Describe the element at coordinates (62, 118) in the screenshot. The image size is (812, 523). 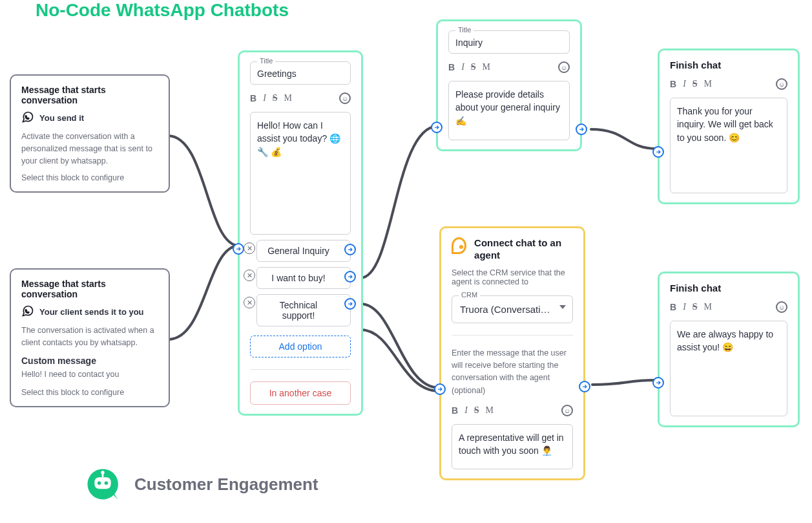
I see `card-subtitle: You send it` at that location.